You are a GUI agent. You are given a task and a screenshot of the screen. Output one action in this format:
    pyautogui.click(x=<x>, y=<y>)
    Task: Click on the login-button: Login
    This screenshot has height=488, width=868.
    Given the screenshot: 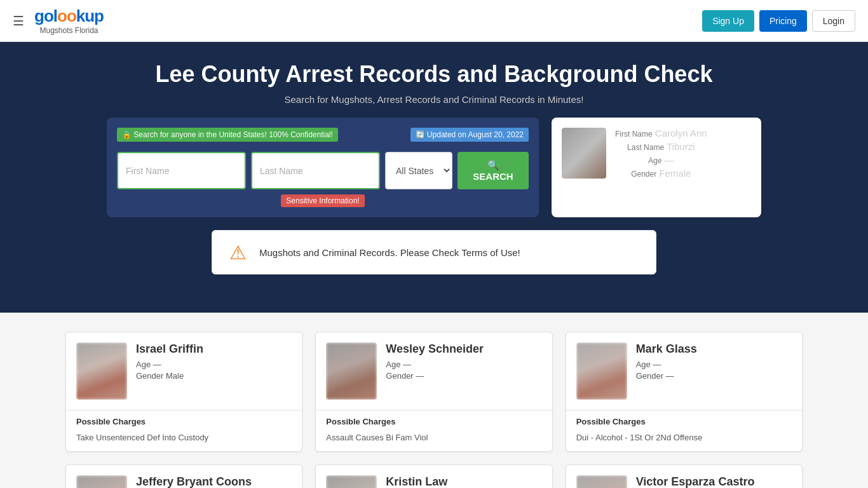 What is the action you would take?
    pyautogui.click(x=834, y=21)
    